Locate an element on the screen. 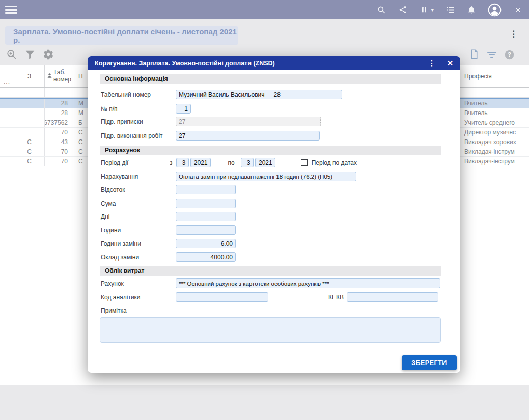 This screenshot has height=420, width=529. oklad-zaminy-field: 4000.00 is located at coordinates (206, 257).